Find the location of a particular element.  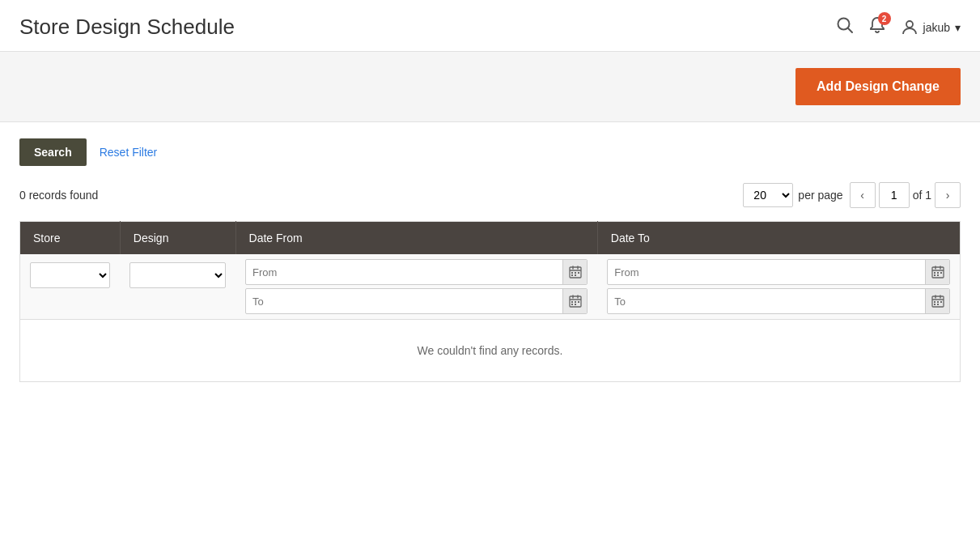

col-date-to: Date To is located at coordinates (778, 238).